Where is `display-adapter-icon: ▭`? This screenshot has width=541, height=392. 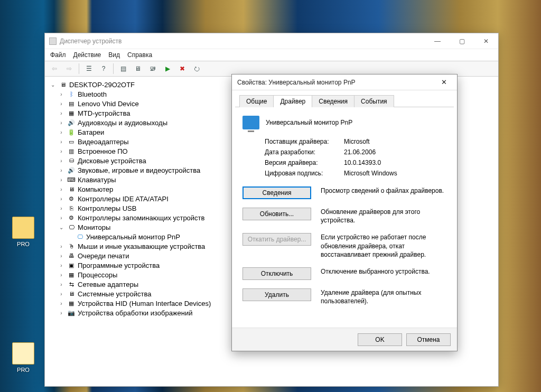 display-adapter-icon: ▭ is located at coordinates (71, 142).